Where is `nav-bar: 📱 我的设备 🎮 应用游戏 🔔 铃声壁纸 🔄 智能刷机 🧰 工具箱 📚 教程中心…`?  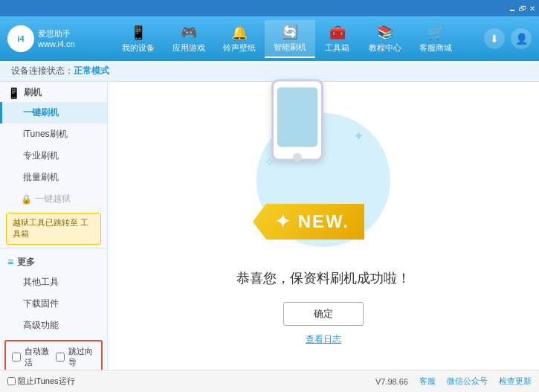
nav-bar: 📱 我的设备 🎮 应用游戏 🔔 铃声壁纸 🔄 智能刷机 🧰 工具箱 📚 教程中心… is located at coordinates (287, 39).